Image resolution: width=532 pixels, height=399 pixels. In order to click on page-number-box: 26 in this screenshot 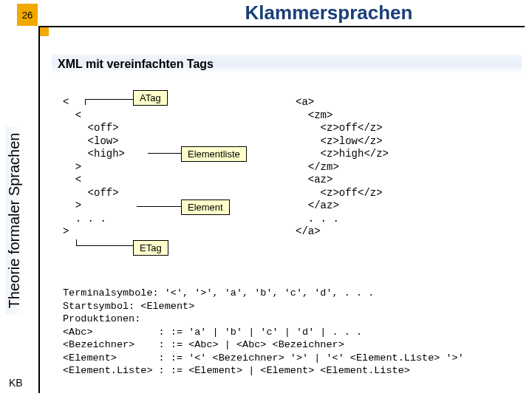, I will do `click(27, 15)`.